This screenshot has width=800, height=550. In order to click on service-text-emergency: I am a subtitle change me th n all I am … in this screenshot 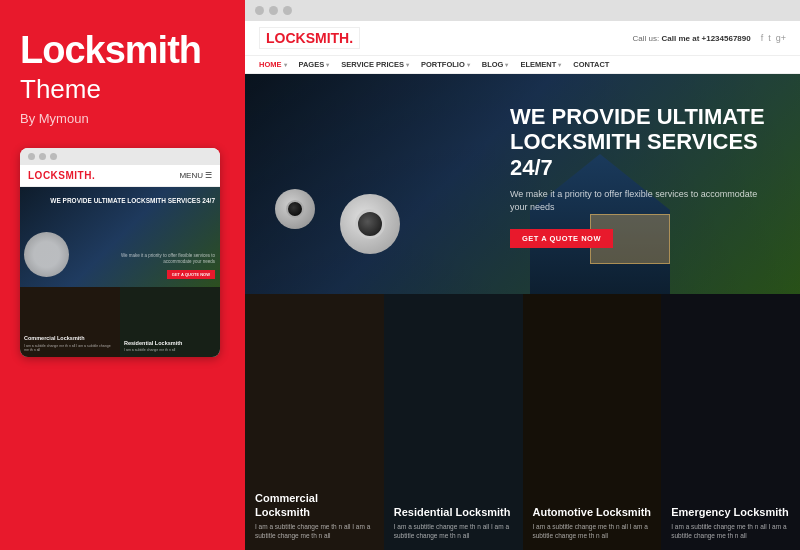, I will do `click(730, 531)`.